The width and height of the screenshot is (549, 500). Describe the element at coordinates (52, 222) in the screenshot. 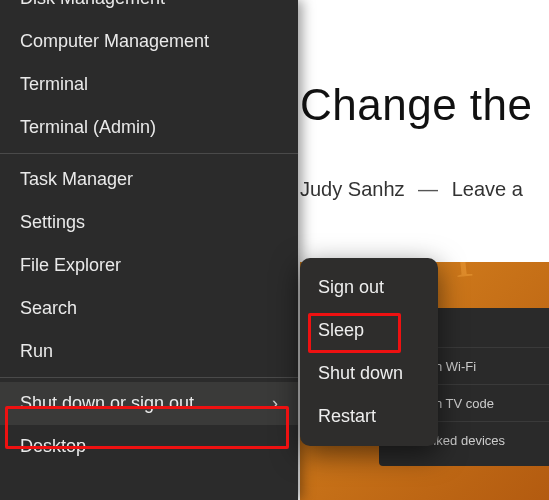

I see `winx-item-label: Settings` at that location.